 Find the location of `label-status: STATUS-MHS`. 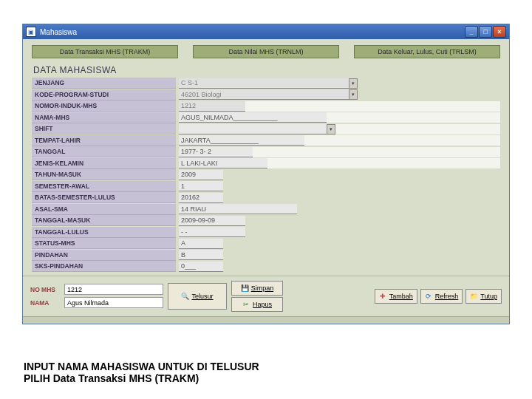

label-status: STATUS-MHS is located at coordinates (103, 244).